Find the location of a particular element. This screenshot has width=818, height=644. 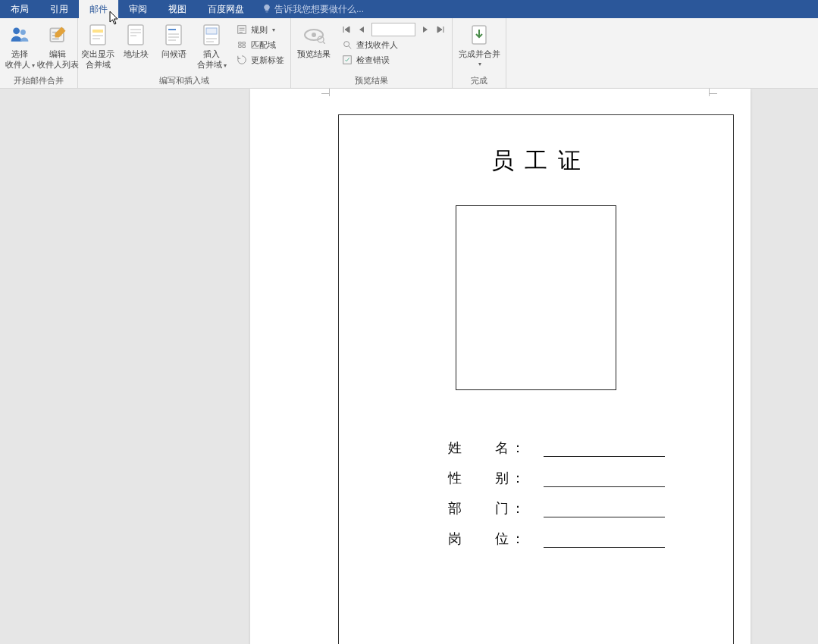

tab-mailings: 邮件 is located at coordinates (99, 9).